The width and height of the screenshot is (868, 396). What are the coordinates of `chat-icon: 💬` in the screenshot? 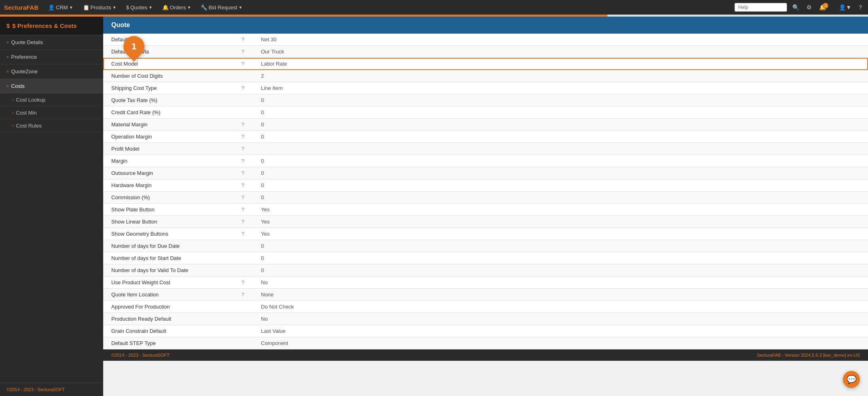 It's located at (851, 379).